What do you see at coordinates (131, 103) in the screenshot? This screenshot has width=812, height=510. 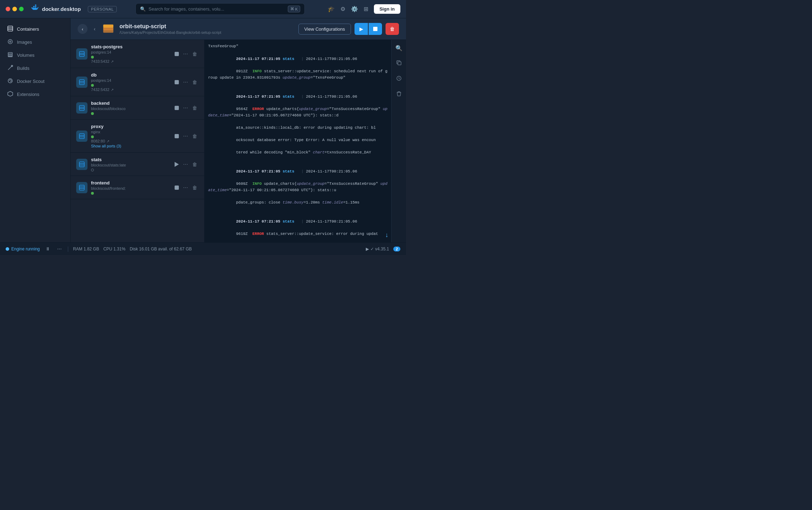 I see `container-name: backend` at bounding box center [131, 103].